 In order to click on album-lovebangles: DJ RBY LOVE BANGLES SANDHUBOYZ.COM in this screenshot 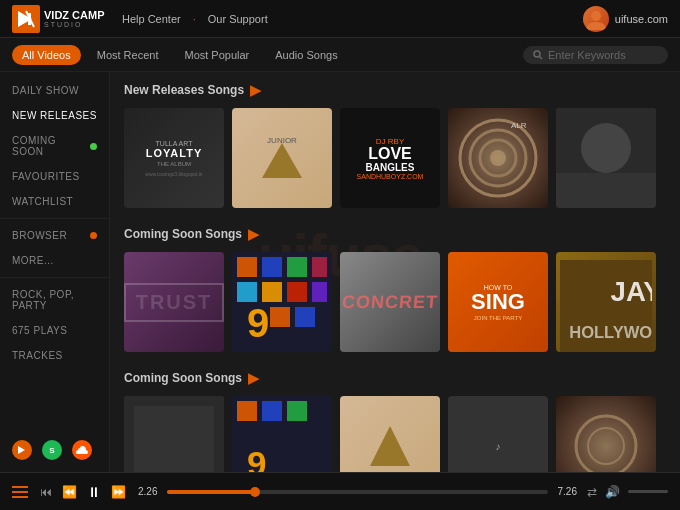, I will do `click(390, 158)`.